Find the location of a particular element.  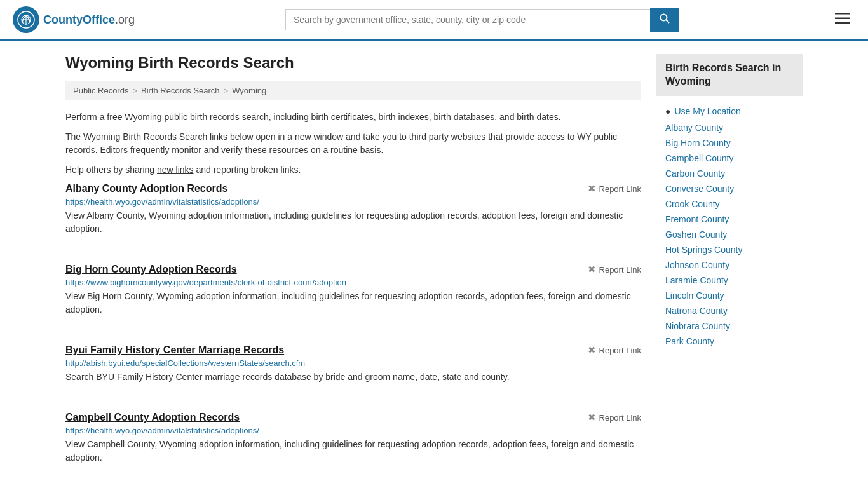

use-location-label: Use My Location is located at coordinates (707, 111).